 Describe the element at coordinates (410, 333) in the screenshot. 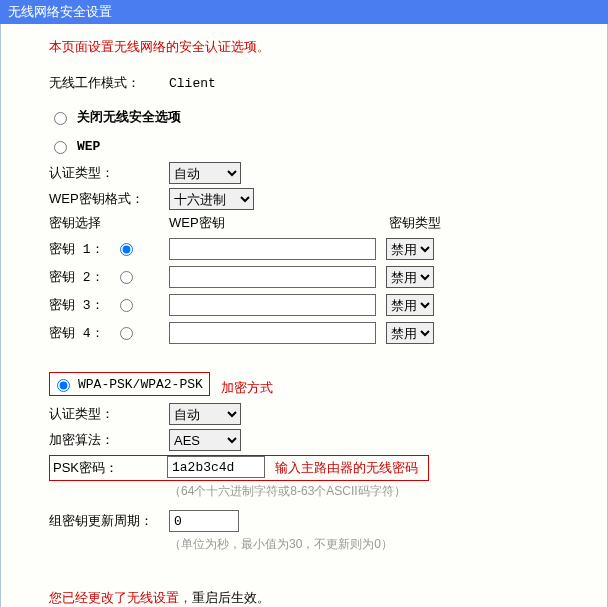

I see `wep-key4-type-select: 禁用` at that location.